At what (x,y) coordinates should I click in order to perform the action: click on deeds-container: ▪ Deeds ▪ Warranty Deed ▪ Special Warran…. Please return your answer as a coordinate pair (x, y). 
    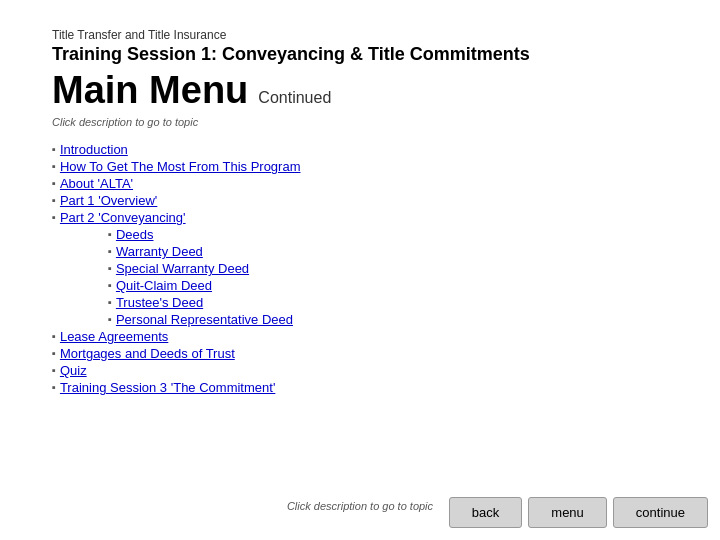
    Looking at the image, I should click on (378, 277).